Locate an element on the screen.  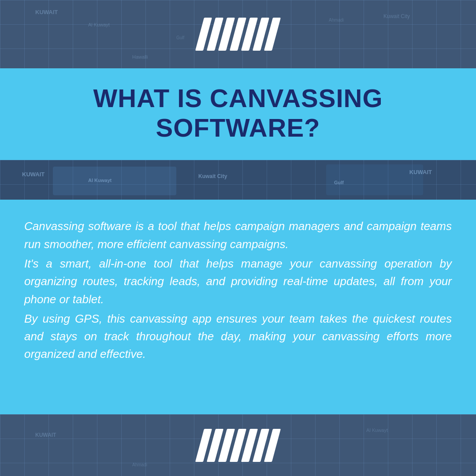
mid-map-label-5: Kuwait City is located at coordinates (212, 176).